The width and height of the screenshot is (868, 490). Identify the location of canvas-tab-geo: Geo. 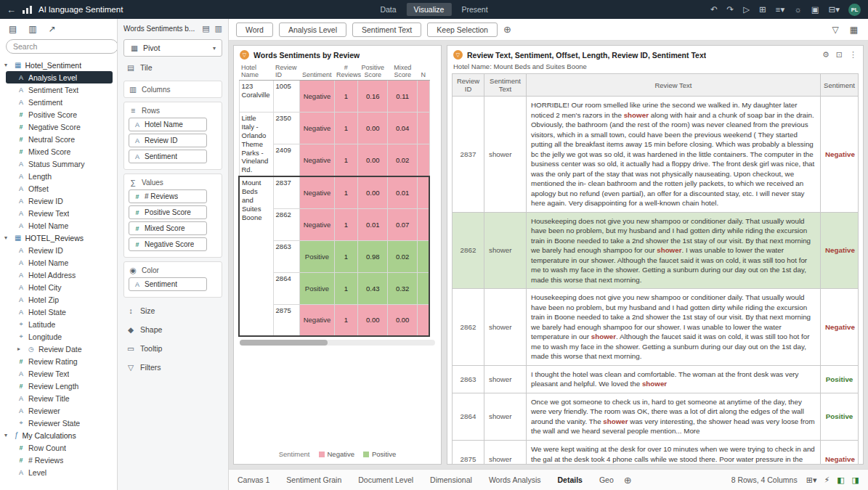
(607, 480).